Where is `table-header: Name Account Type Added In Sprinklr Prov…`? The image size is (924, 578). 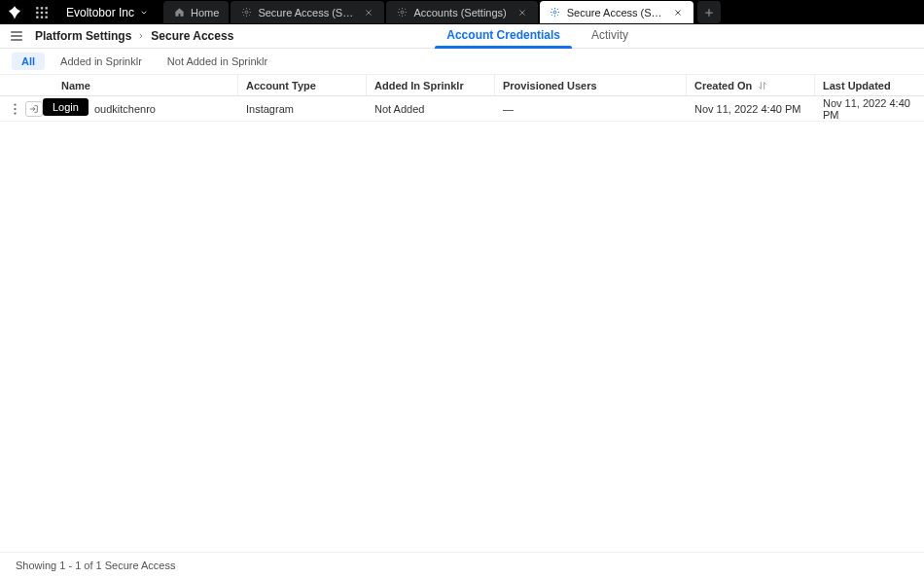 table-header: Name Account Type Added In Sprinklr Prov… is located at coordinates (462, 86).